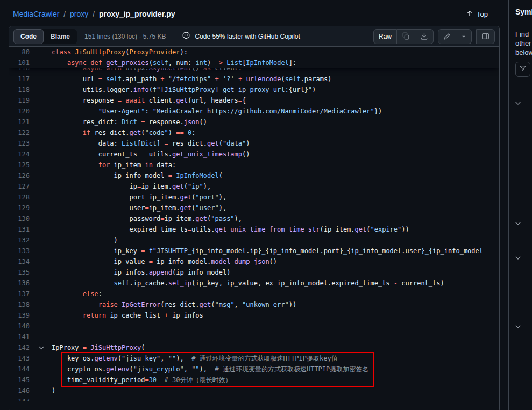 Image resolution: width=532 pixels, height=410 pixels. I want to click on code-line: 130 password=ip_item.get("pass"),, so click(254, 219).